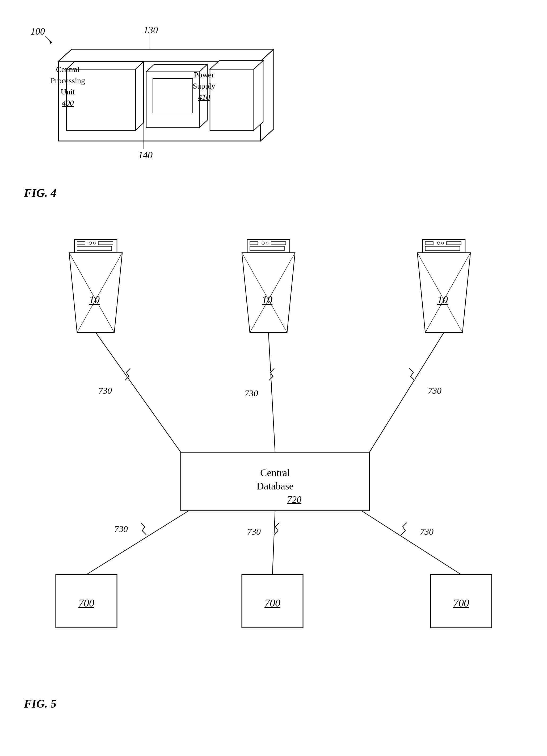 This screenshot has height=756, width=547. I want to click on cpu-label: Central Processing Unit 400, so click(68, 86).